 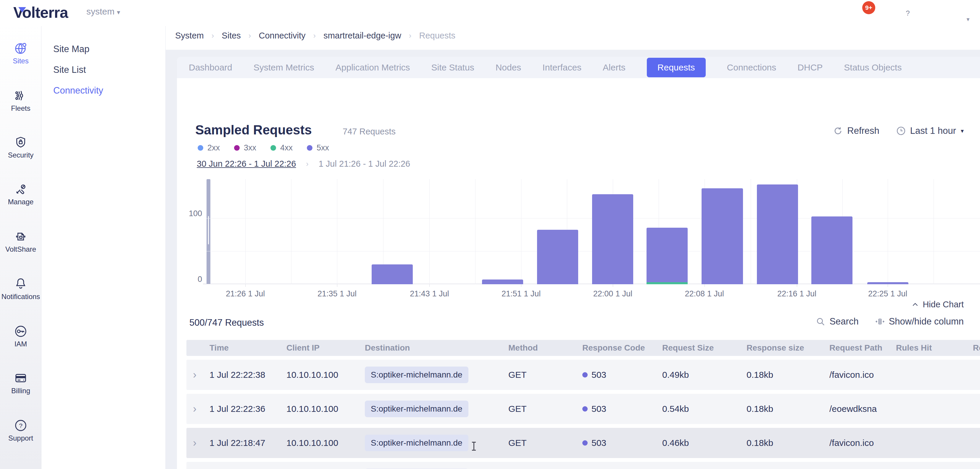 What do you see at coordinates (362, 36) in the screenshot?
I see `breadcrumb-item: smartretail-edge-igw` at bounding box center [362, 36].